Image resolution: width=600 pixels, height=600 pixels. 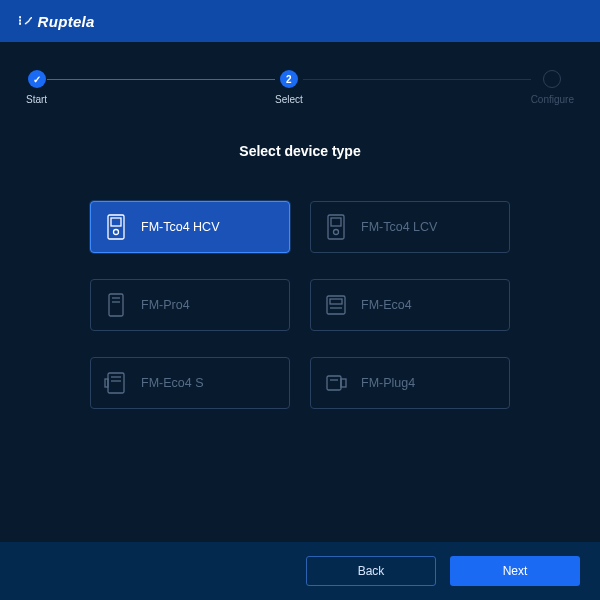 I want to click on back-button-label: Back, so click(x=372, y=571).